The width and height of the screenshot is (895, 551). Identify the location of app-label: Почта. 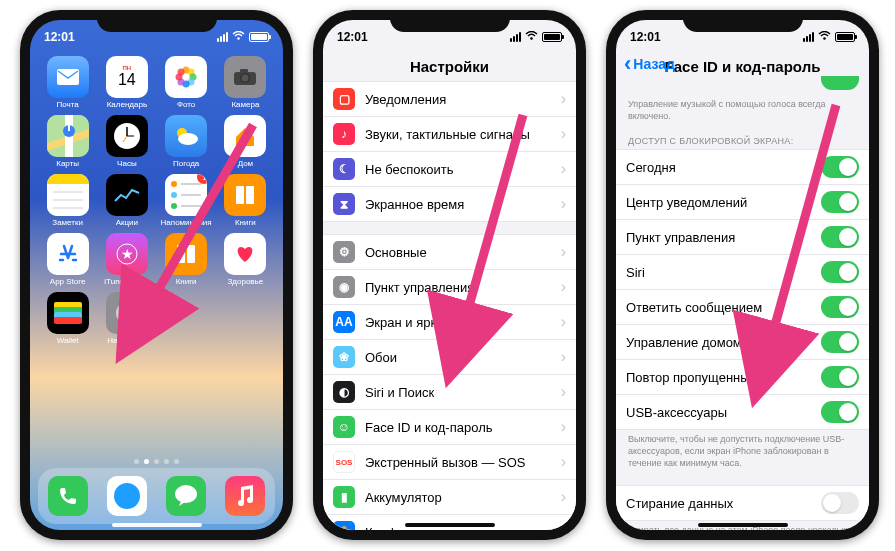
(68, 104).